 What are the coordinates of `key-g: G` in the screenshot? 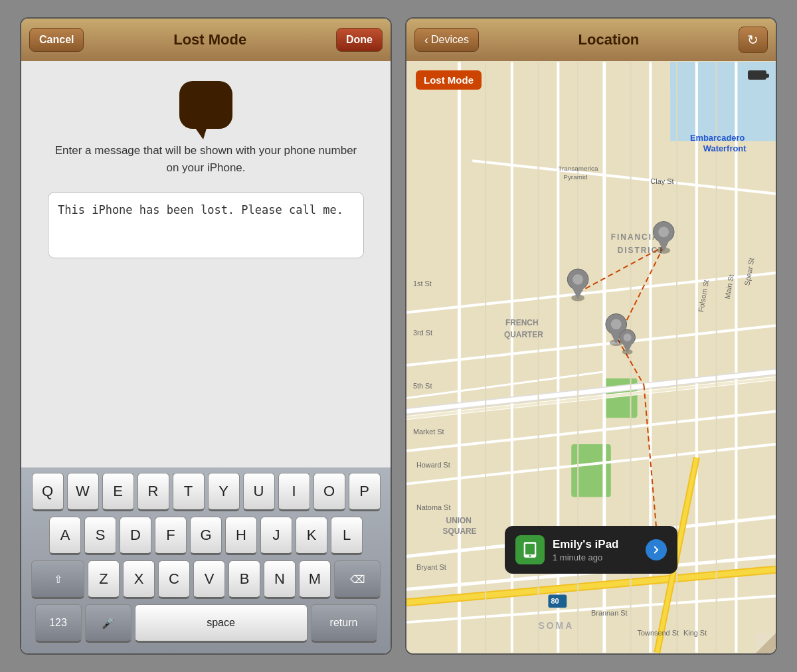 It's located at (206, 536).